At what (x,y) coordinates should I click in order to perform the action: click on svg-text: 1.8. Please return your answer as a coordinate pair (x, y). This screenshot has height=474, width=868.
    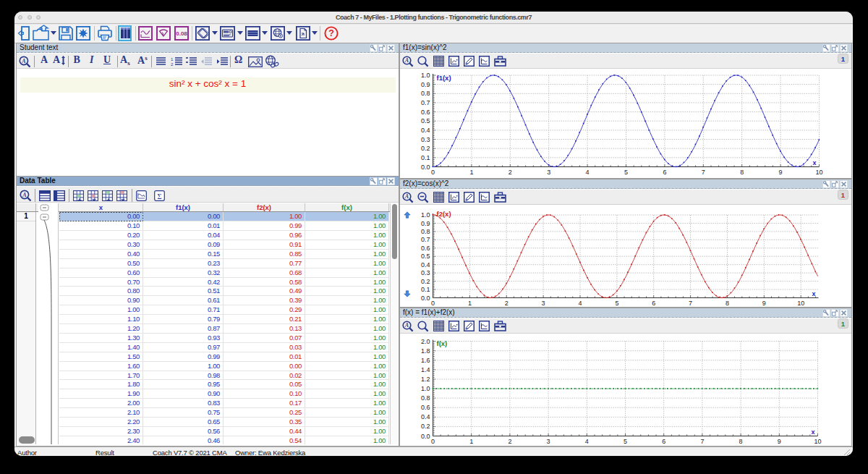
    Looking at the image, I should click on (425, 351).